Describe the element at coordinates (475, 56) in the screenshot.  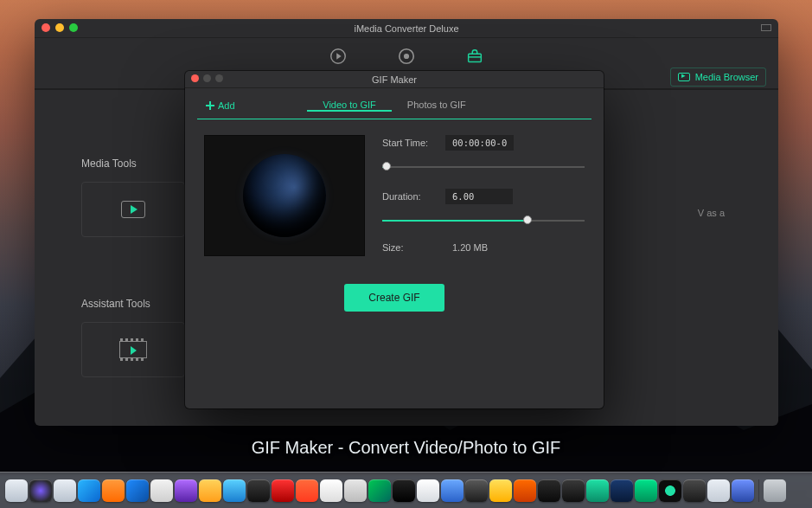
I see `toolbox-icon` at that location.